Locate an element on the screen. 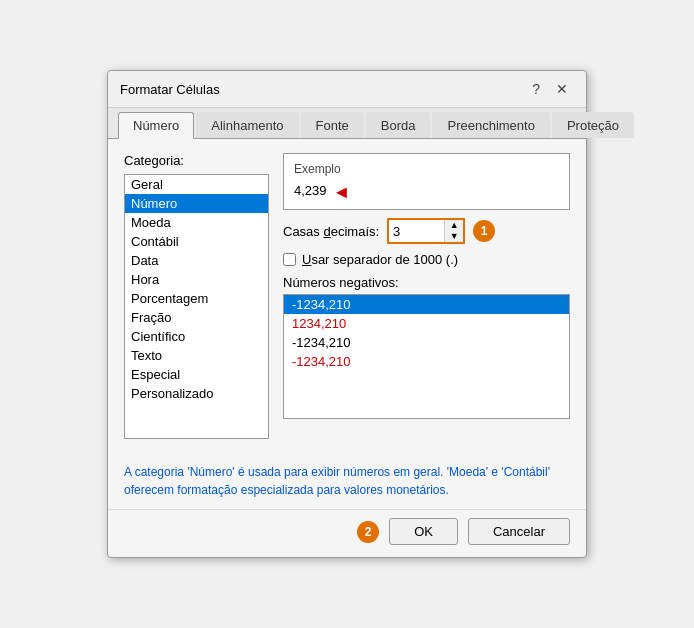 The width and height of the screenshot is (694, 628). category-item-moeda: Moeda is located at coordinates (196, 222).